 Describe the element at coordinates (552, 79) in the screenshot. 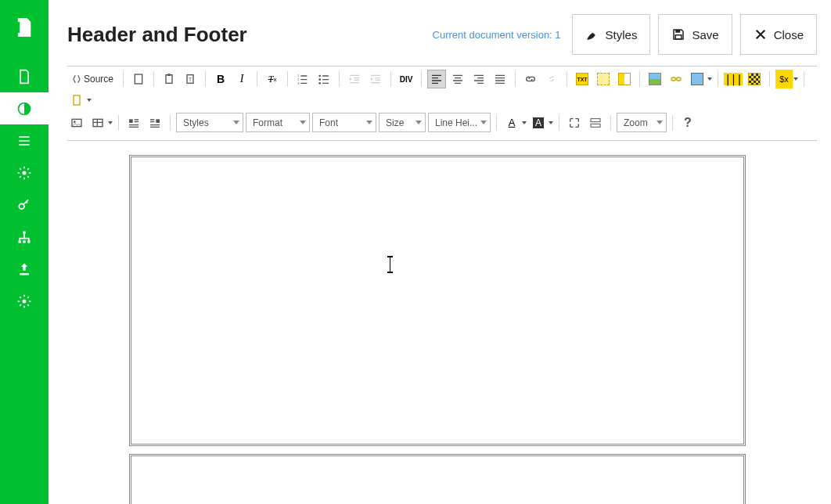

I see `unlink-button` at that location.